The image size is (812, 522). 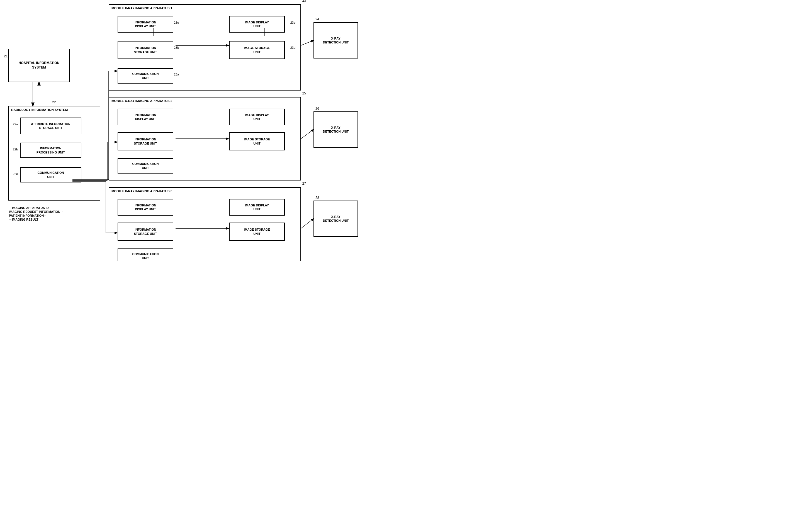 I want to click on info-storage2-label: INFORMATION STORAGE UNIT, so click(x=146, y=141).